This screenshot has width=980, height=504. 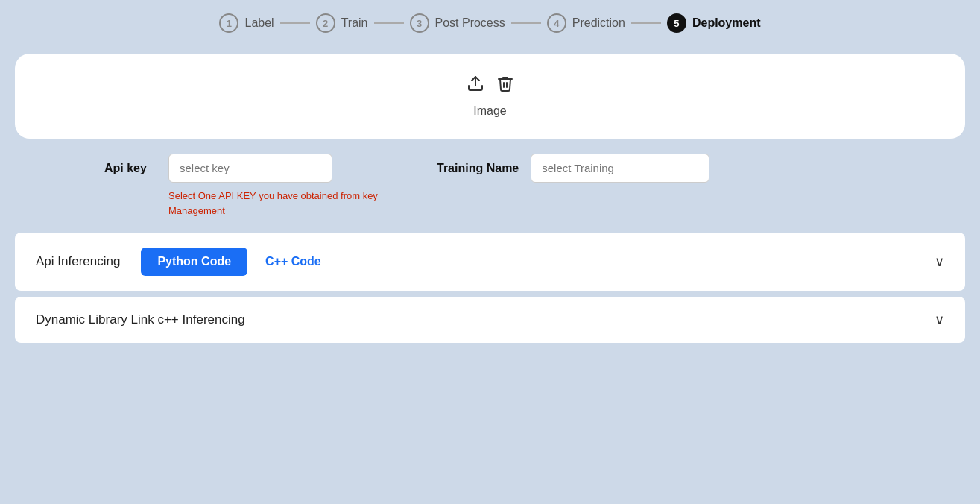 I want to click on step-1-text: Label, so click(x=259, y=23).